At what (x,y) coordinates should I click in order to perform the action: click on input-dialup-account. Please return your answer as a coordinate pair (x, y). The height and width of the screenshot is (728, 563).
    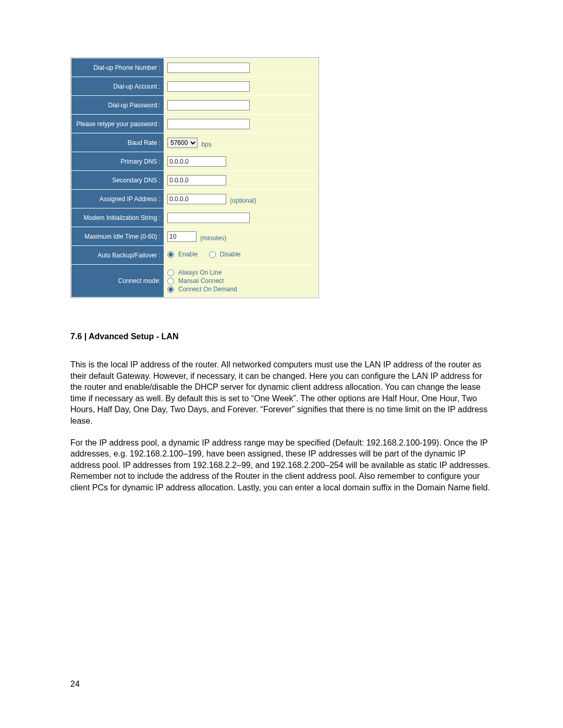
    Looking at the image, I should click on (209, 87).